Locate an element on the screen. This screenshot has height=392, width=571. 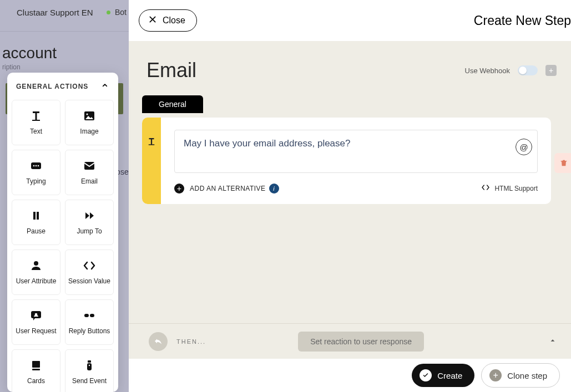
action-label: Jump To is located at coordinates (89, 232).